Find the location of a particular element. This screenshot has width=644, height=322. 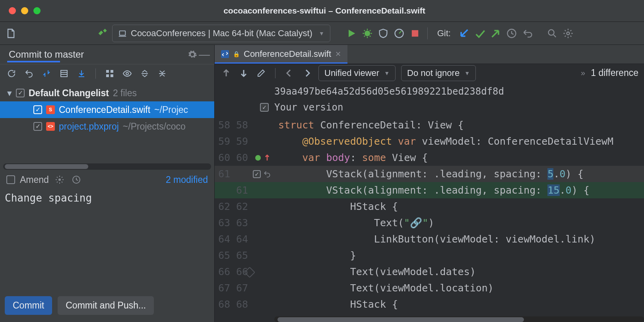

nav-back-icon is located at coordinates (289, 73).